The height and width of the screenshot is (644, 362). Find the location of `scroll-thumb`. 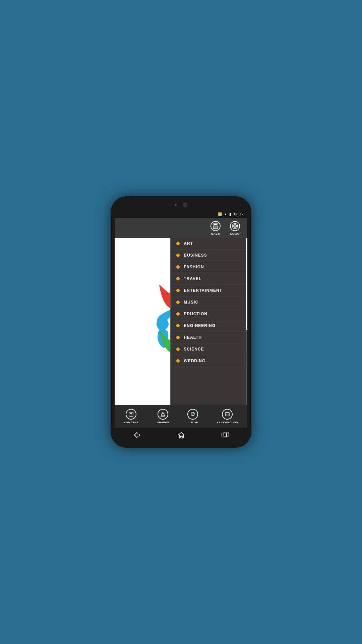

scroll-thumb is located at coordinates (247, 284).